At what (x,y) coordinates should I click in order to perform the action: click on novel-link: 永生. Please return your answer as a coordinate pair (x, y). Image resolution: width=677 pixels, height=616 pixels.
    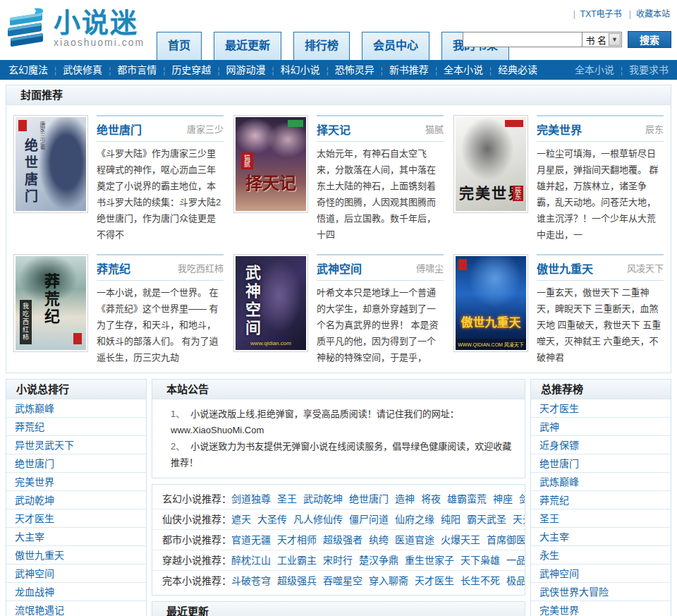
    Looking at the image, I should click on (549, 555).